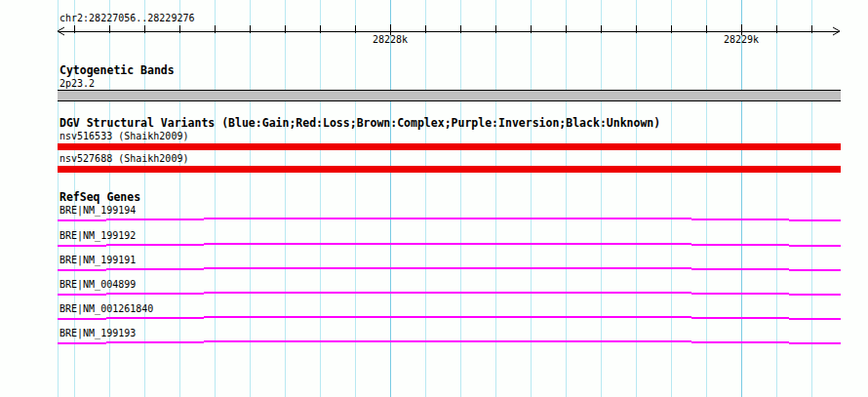 This screenshot has height=397, width=868. Describe the element at coordinates (98, 259) in the screenshot. I see `gene-label: BRE|NM_199191` at that location.